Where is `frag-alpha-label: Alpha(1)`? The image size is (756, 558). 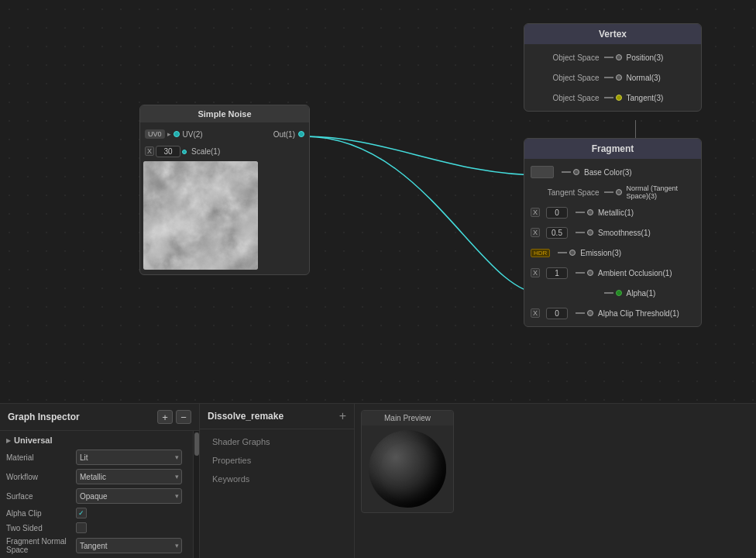 frag-alpha-label: Alpha(1) is located at coordinates (662, 293).